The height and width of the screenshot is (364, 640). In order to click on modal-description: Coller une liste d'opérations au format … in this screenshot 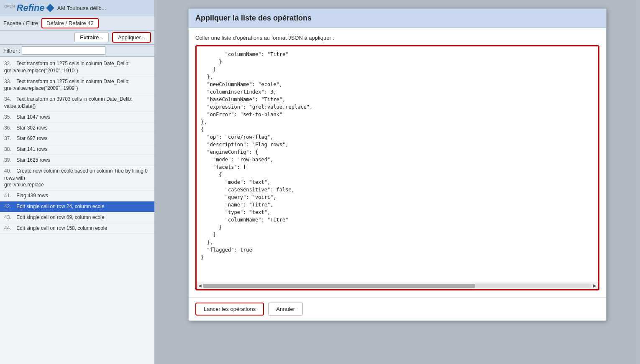, I will do `click(397, 38)`.